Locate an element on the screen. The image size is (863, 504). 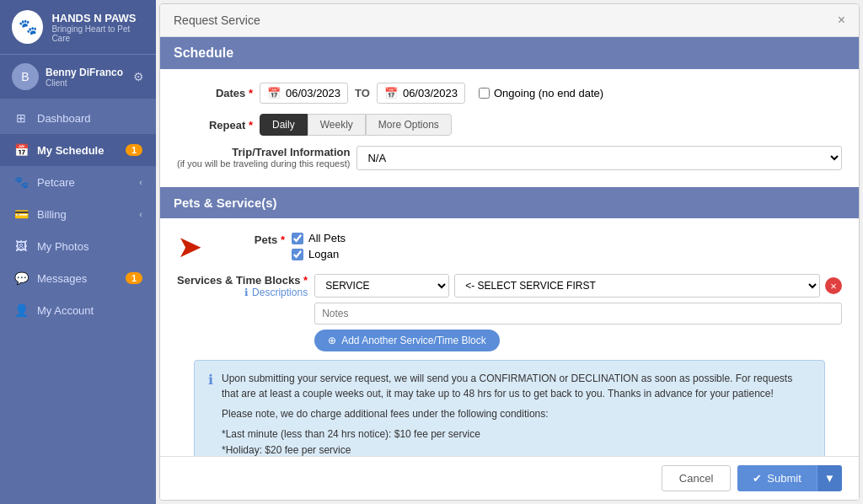
schedule-badge: 1 is located at coordinates (134, 150).